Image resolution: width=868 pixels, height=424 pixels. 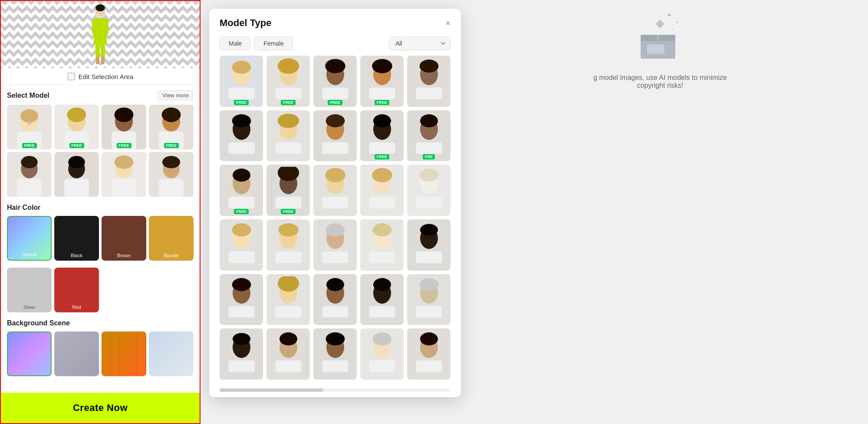 What do you see at coordinates (235, 43) in the screenshot?
I see `filter-male-button: Male` at bounding box center [235, 43].